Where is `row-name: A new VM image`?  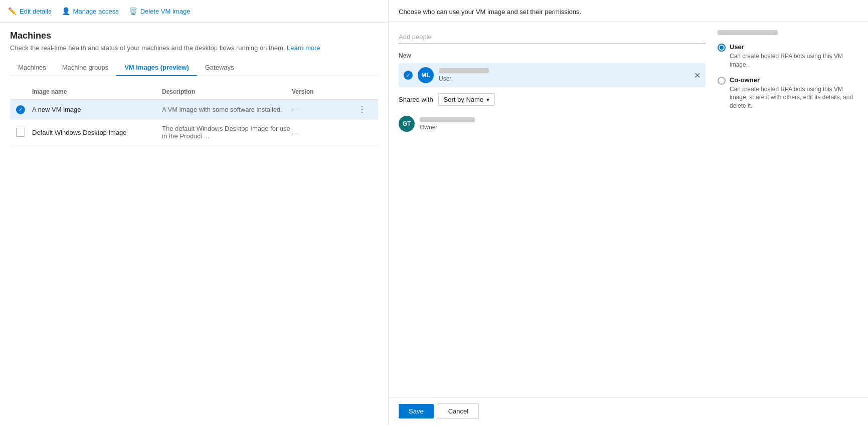
row-name: A new VM image is located at coordinates (97, 109).